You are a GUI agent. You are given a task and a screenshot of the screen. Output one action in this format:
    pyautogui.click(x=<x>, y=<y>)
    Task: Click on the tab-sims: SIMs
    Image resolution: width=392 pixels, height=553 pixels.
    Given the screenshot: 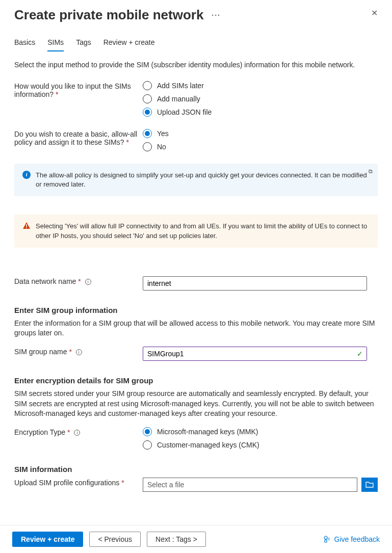 What is the action you would take?
    pyautogui.click(x=56, y=45)
    